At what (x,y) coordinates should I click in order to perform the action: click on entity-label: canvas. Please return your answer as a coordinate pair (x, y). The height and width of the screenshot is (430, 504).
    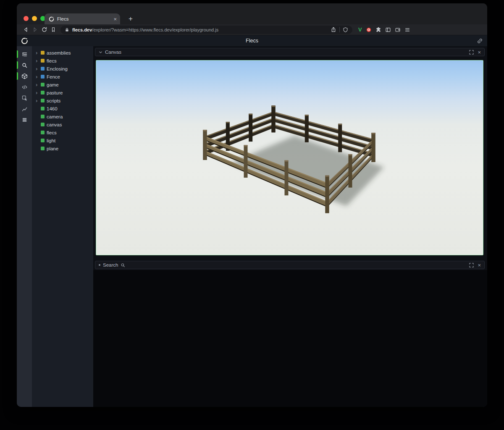
    Looking at the image, I should click on (54, 125).